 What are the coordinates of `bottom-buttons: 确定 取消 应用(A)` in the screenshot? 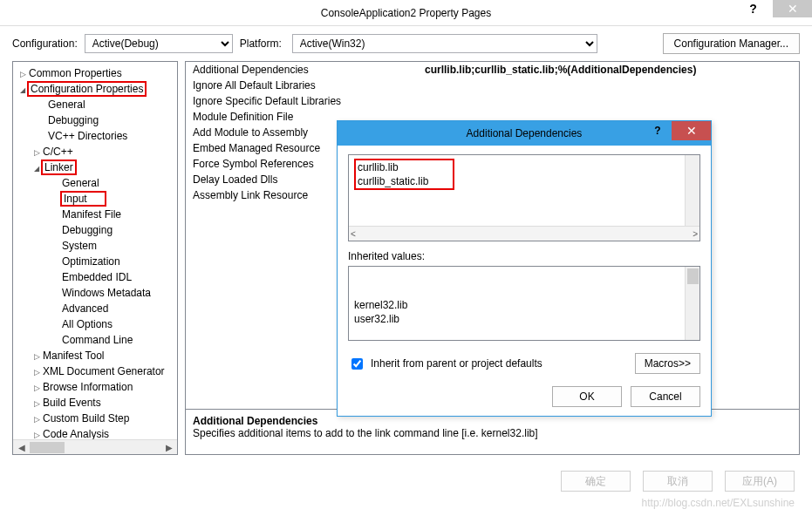 It's located at (406, 481).